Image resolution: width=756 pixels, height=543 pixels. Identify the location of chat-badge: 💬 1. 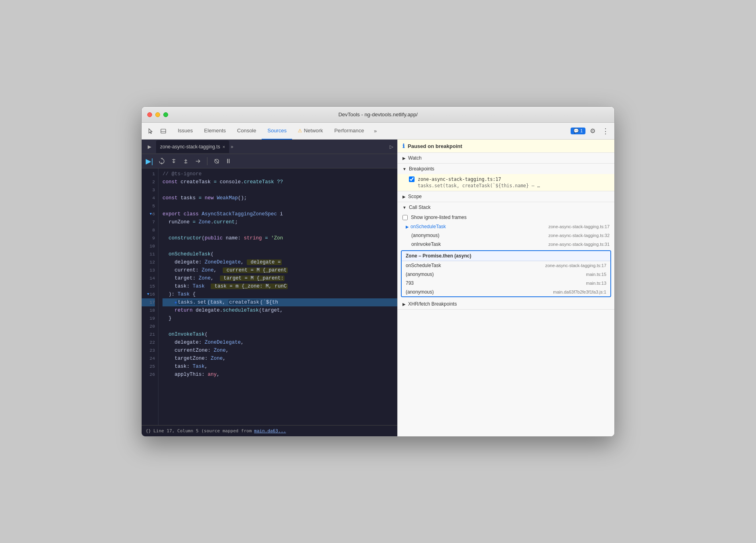
(578, 131).